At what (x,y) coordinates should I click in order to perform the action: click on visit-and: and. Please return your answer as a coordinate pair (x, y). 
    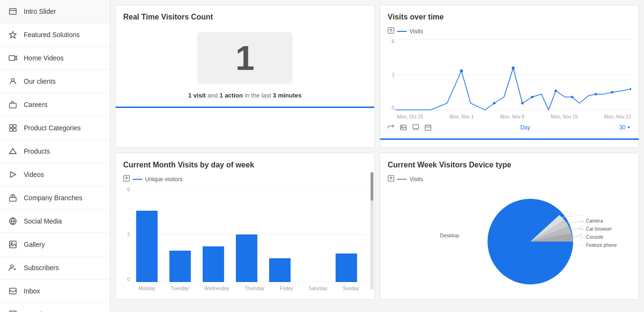
    Looking at the image, I should click on (213, 95).